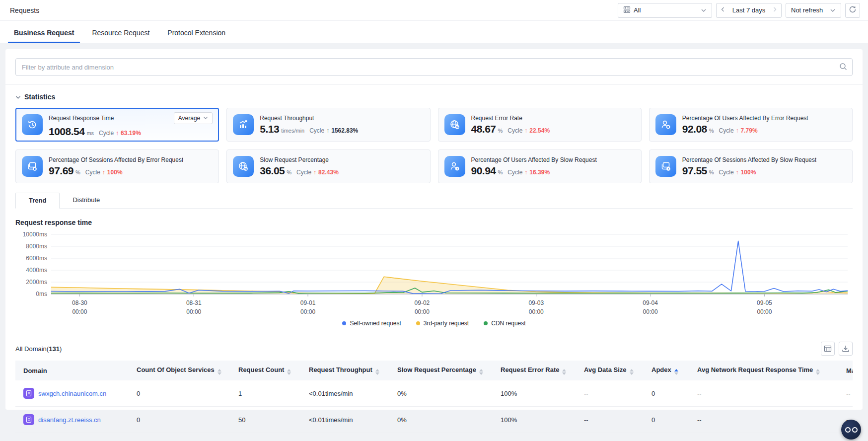  What do you see at coordinates (745, 118) in the screenshot?
I see `stat-card-title: Percentage Of Users Affected By Error Re…` at bounding box center [745, 118].